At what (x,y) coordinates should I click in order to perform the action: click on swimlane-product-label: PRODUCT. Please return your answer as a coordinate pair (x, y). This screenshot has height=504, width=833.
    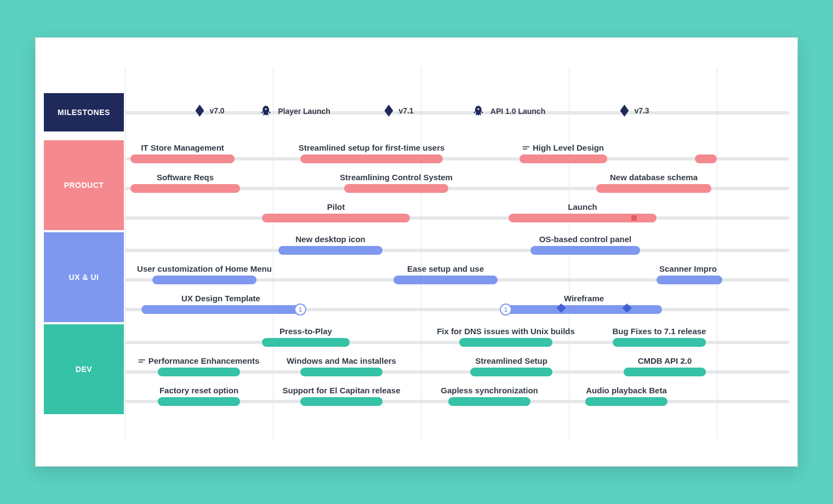
    Looking at the image, I should click on (84, 185).